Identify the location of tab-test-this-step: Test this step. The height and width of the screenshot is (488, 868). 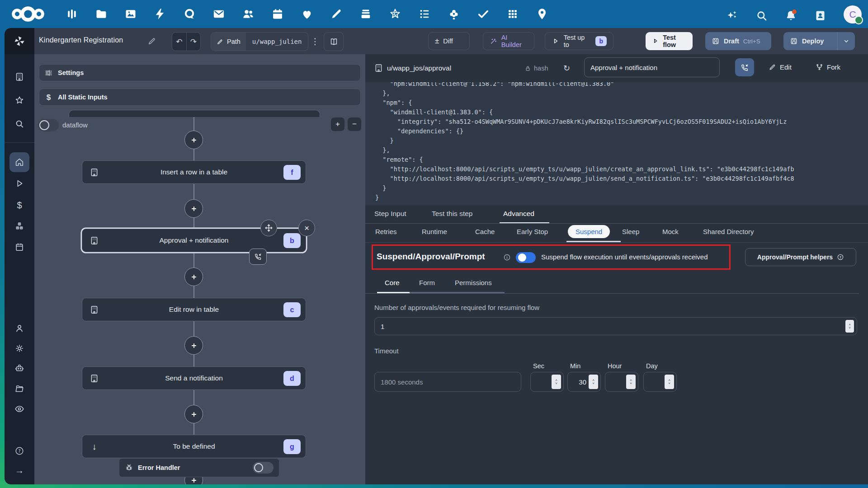
(452, 214).